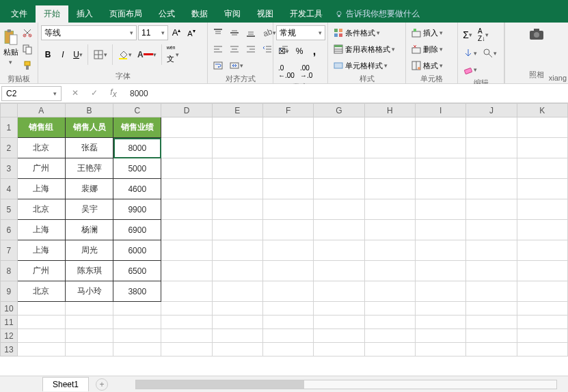  What do you see at coordinates (10, 350) in the screenshot?
I see `row-header: 13` at bounding box center [10, 350].